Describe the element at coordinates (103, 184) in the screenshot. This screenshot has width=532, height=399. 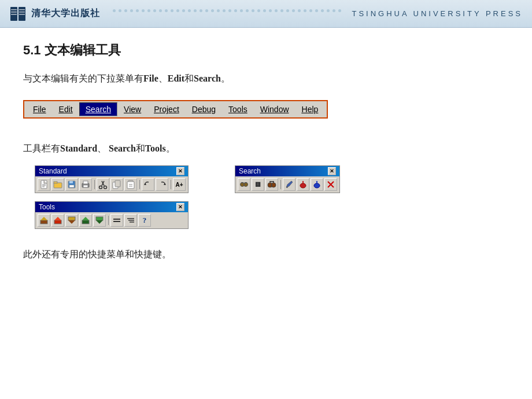
I see `tb-cut` at that location.